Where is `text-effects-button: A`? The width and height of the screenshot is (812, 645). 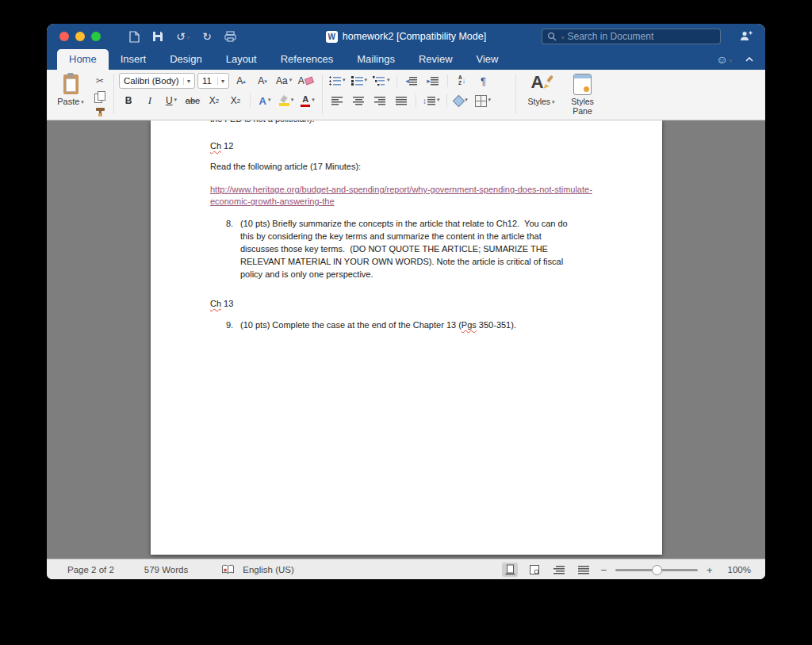 text-effects-button: A is located at coordinates (265, 101).